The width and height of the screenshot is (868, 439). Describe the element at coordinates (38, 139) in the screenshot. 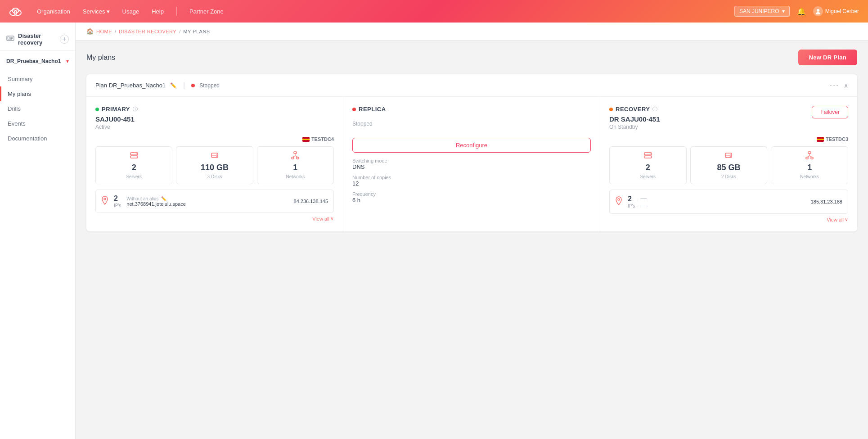

I see `sidebar-item-documentation: Documentation` at that location.